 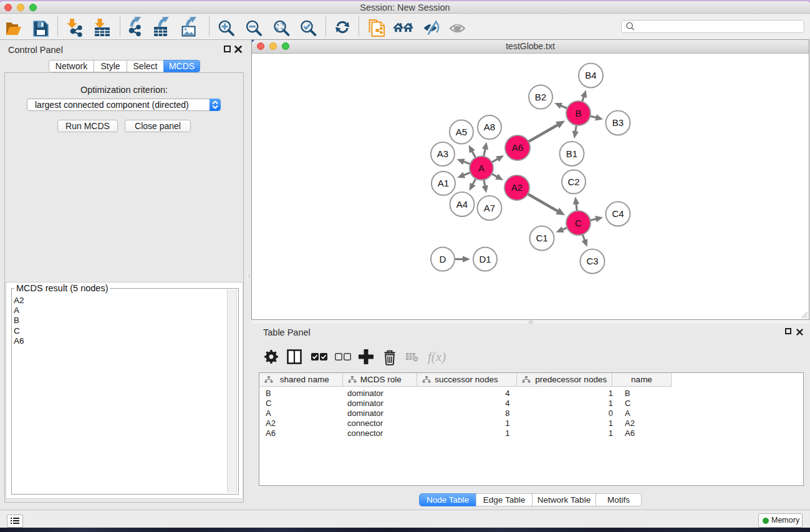 What do you see at coordinates (618, 122) in the screenshot?
I see `svg-text: B3` at bounding box center [618, 122].